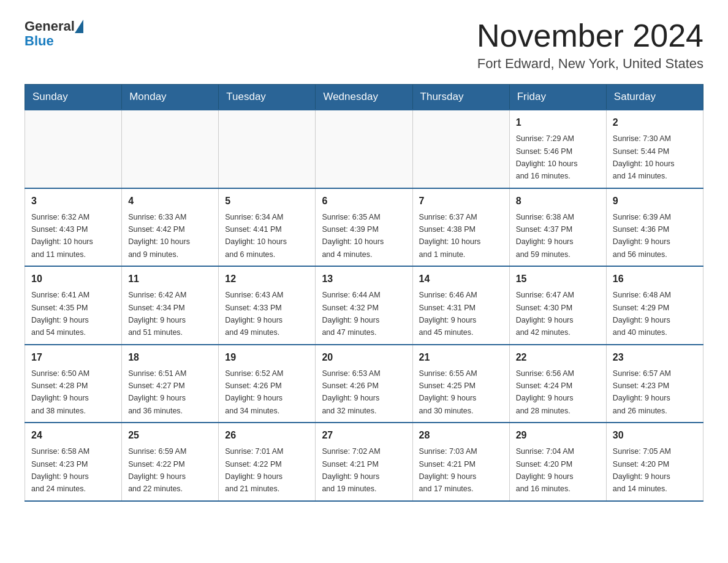  I want to click on day-number: 29, so click(558, 435).